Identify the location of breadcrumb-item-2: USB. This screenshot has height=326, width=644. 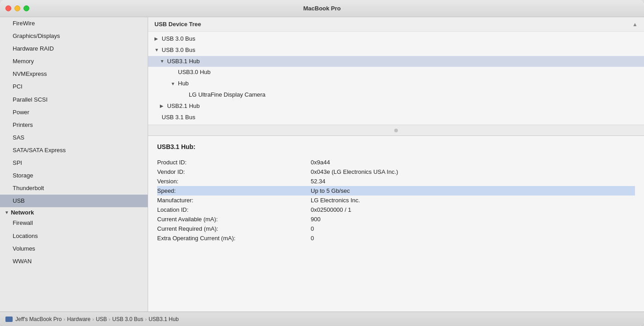
(101, 319).